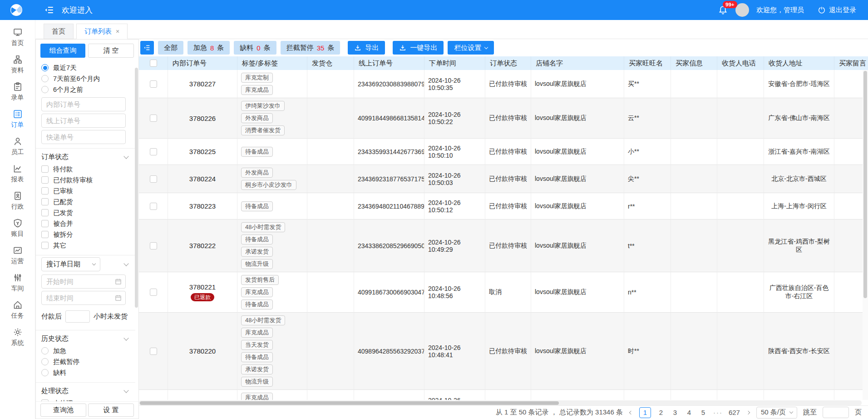 This screenshot has height=419, width=868. What do you see at coordinates (17, 337) in the screenshot?
I see `sidebar-item-system: 系统` at bounding box center [17, 337].